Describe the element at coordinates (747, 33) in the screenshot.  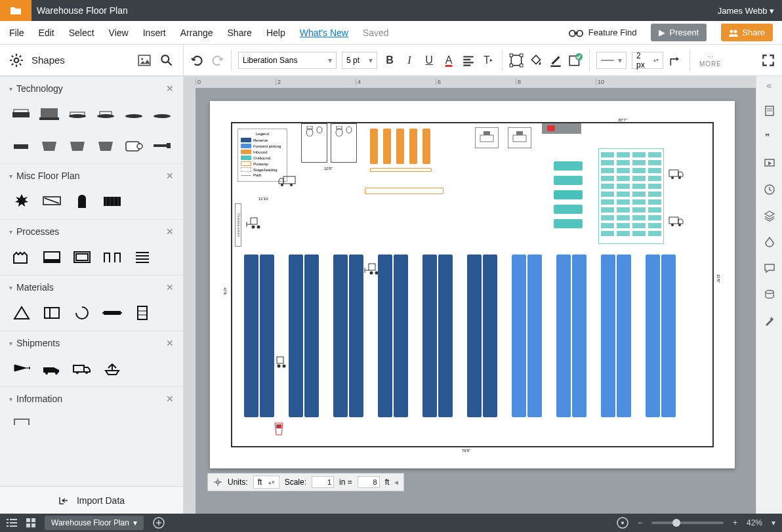
I see `share-button: Share` at that location.